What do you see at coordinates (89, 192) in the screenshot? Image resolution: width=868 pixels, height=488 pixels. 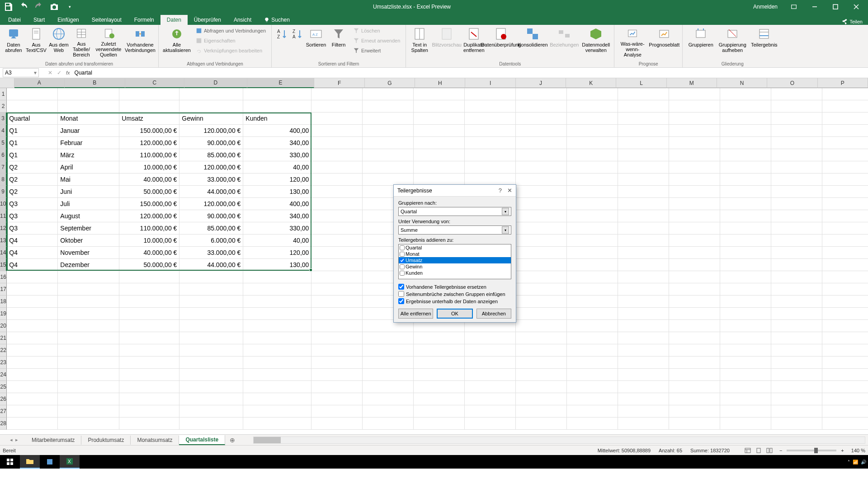 I see `cell: Juni` at bounding box center [89, 192].